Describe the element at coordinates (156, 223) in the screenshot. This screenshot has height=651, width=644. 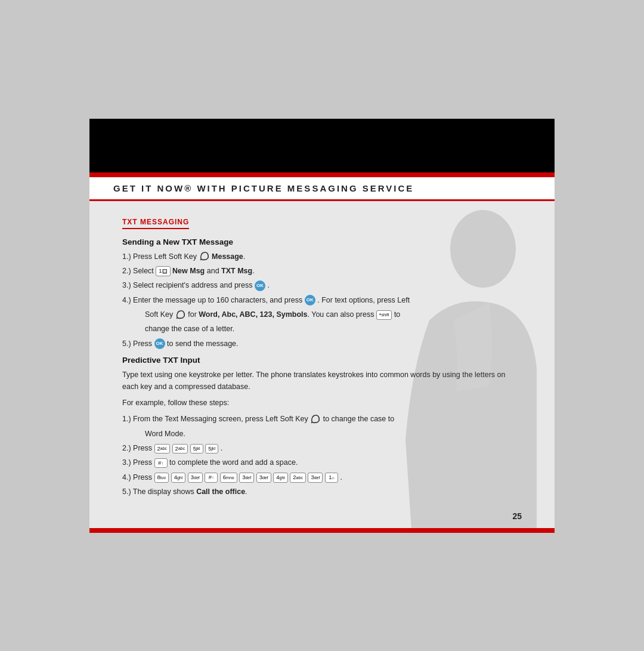
I see `section-label: TXT MESSAGING` at that location.